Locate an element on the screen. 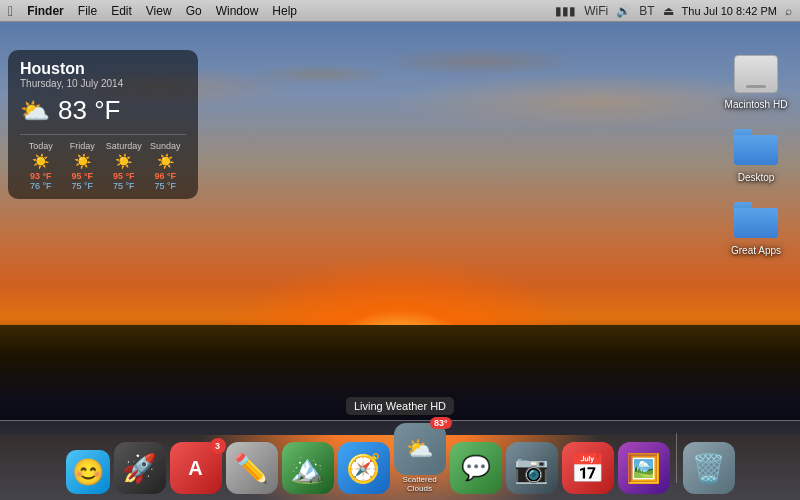  living-weather-icon: 83° ⛅ is located at coordinates (420, 449).